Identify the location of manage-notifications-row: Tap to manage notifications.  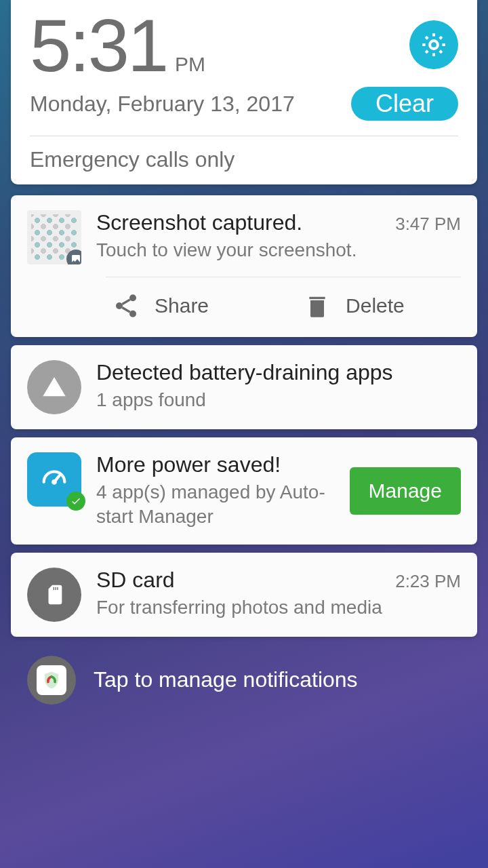
(244, 680).